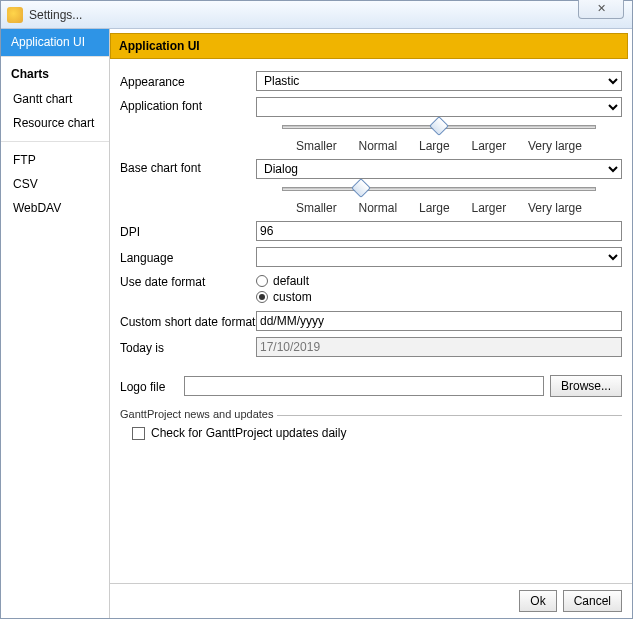 This screenshot has height=619, width=633. What do you see at coordinates (188, 167) in the screenshot?
I see `label-base-chart-font: Base chart font` at bounding box center [188, 167].